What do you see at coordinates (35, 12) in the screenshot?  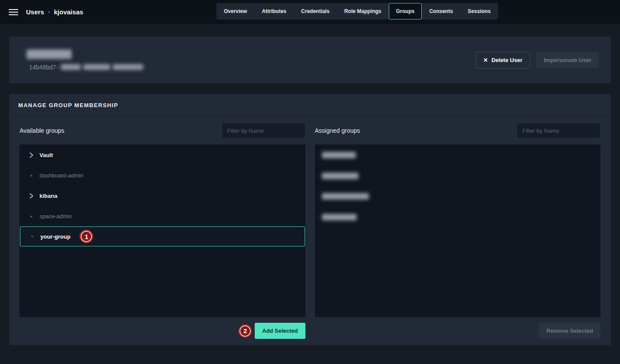 I see `breadcrumb-section: Users` at bounding box center [35, 12].